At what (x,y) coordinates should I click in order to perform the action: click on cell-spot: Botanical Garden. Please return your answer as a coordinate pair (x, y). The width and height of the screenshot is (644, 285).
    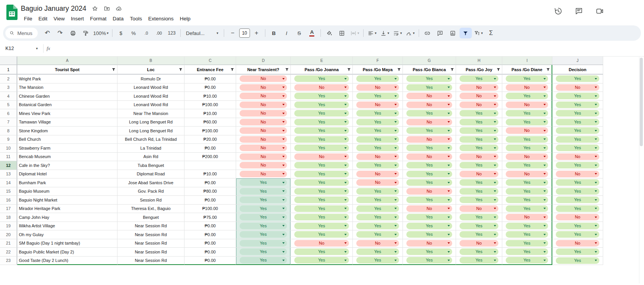
    Looking at the image, I should click on (67, 105).